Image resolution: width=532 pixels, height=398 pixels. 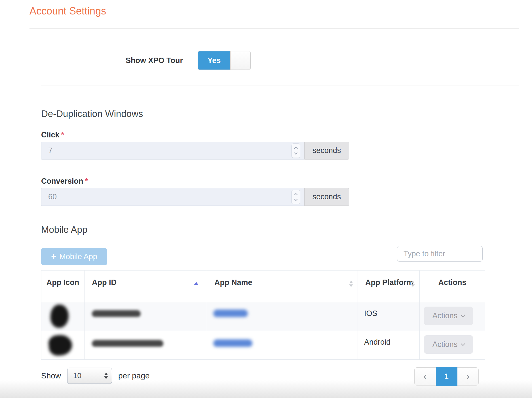 I want to click on add-mobile-app-label: Mobile App, so click(x=78, y=257).